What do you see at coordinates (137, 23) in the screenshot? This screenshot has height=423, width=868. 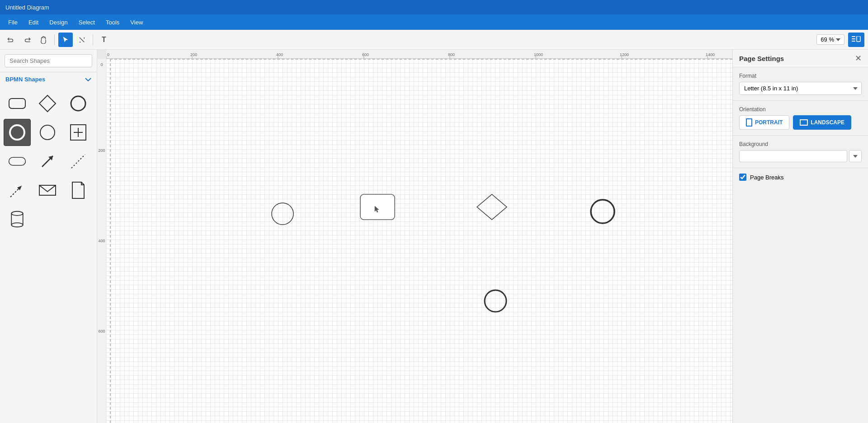 I see `menu-view: View` at bounding box center [137, 23].